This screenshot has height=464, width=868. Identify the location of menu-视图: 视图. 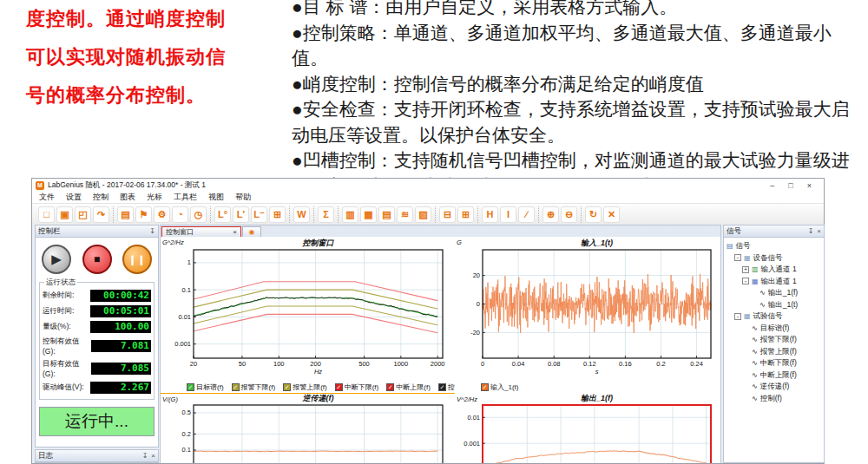
(216, 198).